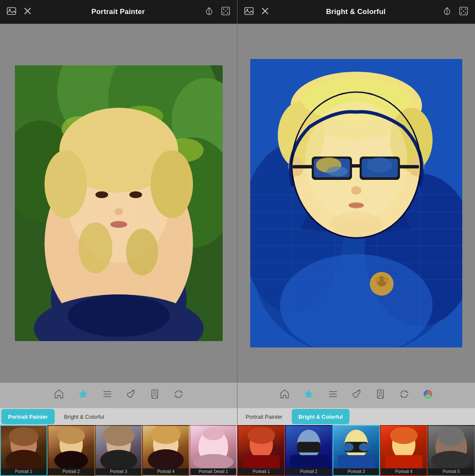 This screenshot has width=475, height=476. Describe the element at coordinates (356, 417) in the screenshot. I see `right-tab-bar: Portrait Painter Bright & Colorful` at that location.